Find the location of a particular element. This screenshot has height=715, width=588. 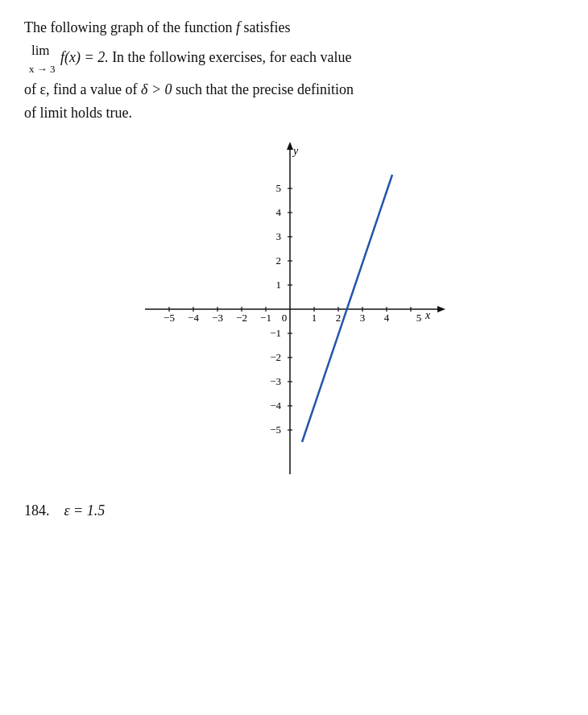

limit-value: f(x) = 2. is located at coordinates (85, 57).